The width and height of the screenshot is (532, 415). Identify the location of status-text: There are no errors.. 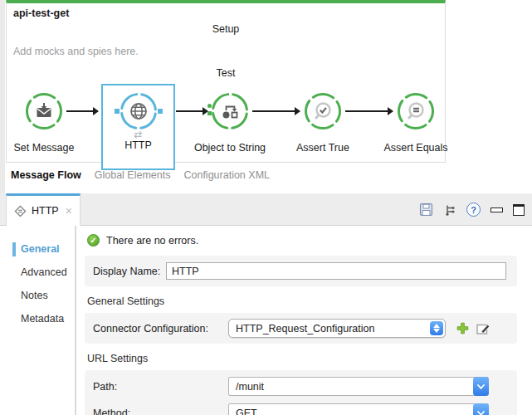
(153, 241).